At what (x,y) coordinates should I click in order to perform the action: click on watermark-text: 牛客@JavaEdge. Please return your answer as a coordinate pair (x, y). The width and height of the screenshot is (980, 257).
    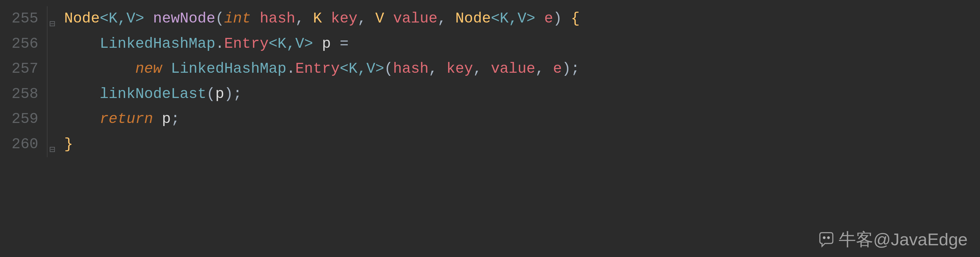
    Looking at the image, I should click on (903, 240).